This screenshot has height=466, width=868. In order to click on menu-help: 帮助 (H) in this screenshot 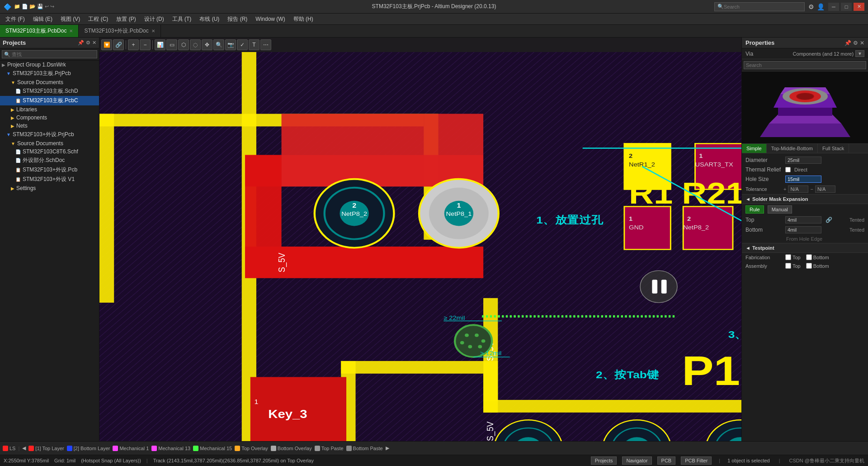, I will do `click(303, 19)`.